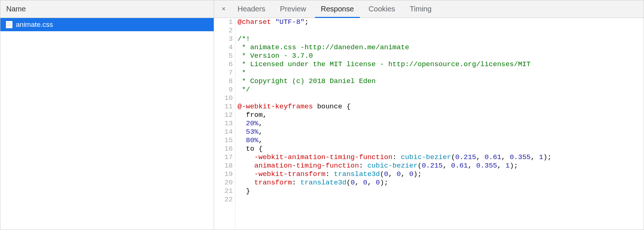  Describe the element at coordinates (394, 132) in the screenshot. I see `code-line: 53%,` at that location.